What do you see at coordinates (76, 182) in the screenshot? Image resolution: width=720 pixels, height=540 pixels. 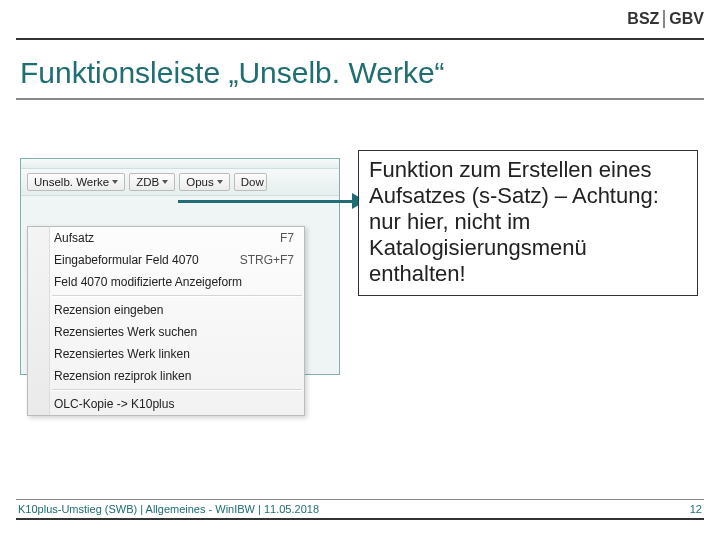 I see `toolbar-btn-unselb-werke: Unselb. Werke` at bounding box center [76, 182].